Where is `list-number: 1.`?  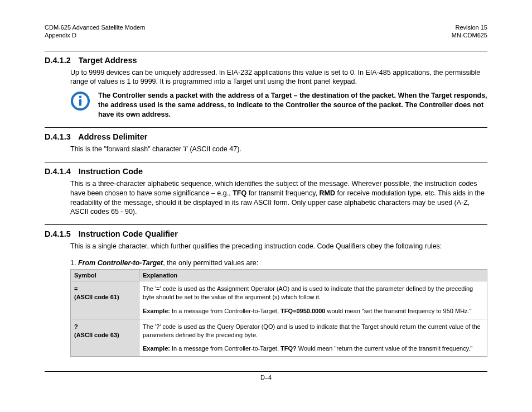
list-number: 1. is located at coordinates (74, 263).